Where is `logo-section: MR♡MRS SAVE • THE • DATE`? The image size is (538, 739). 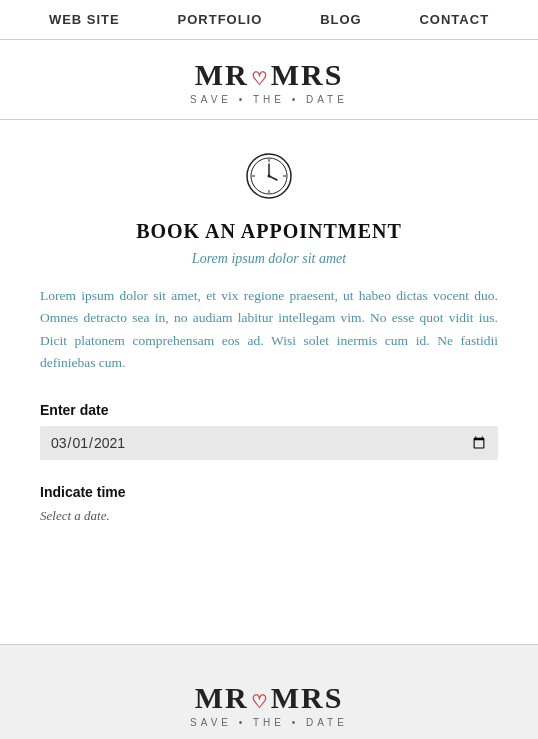
logo-section: MR♡MRS SAVE • THE • DATE is located at coordinates (269, 80).